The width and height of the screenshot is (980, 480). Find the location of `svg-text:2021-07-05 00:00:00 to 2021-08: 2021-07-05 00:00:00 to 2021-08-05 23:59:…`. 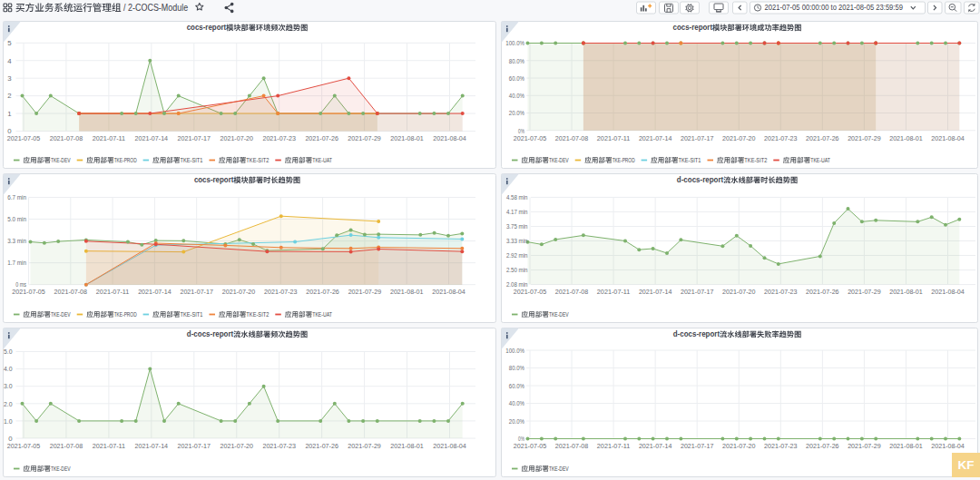

svg-text:2021-07-05 00:00:00 to 2021-08: 2021-07-05 00:00:00 to 2021-08-05 23:59:… is located at coordinates (835, 7).